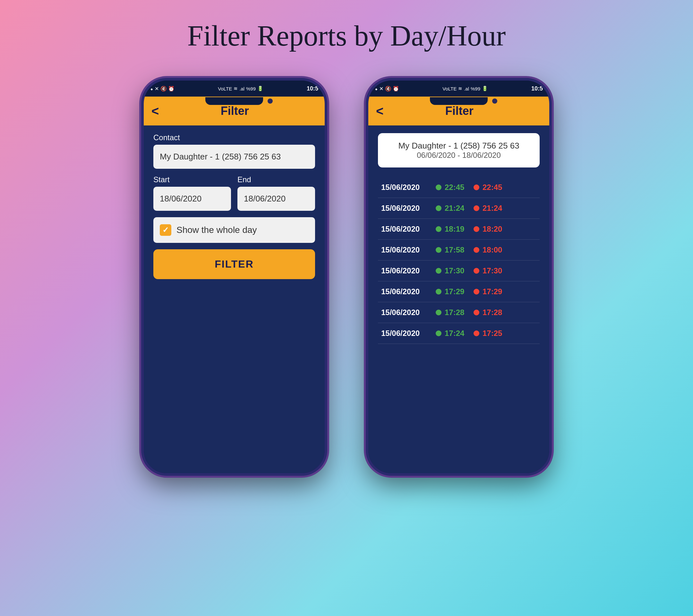  I want to click on time-red-5: 17:29, so click(495, 292).